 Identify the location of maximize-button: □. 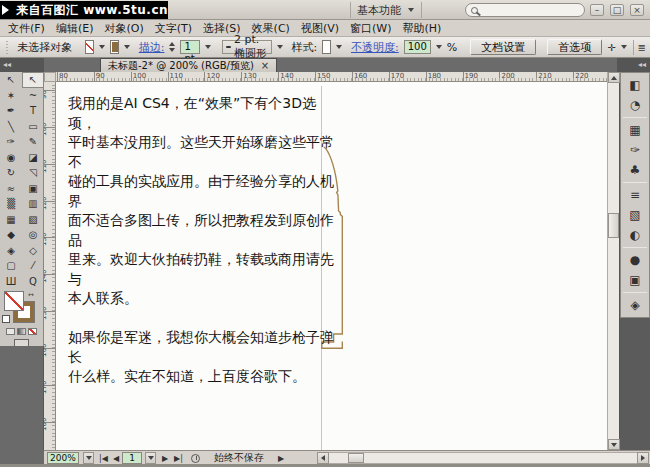
(617, 10).